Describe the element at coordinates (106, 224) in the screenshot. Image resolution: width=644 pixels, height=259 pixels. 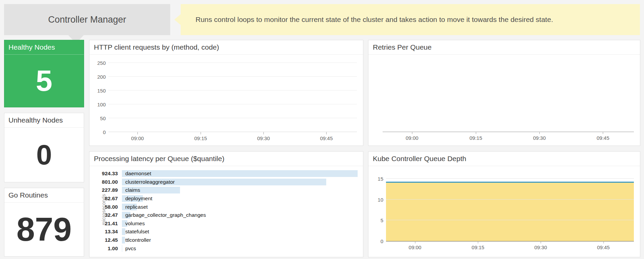
I see `latency-value: 21.41` at that location.